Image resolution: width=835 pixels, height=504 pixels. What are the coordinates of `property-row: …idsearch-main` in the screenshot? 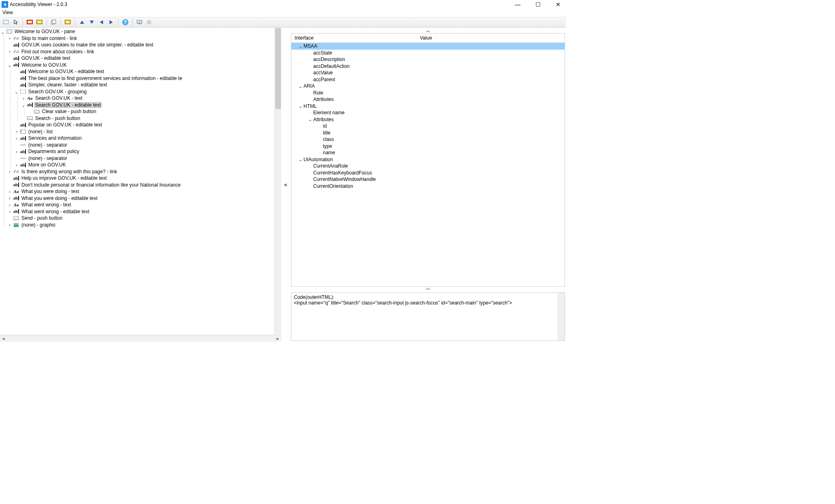 It's located at (428, 126).